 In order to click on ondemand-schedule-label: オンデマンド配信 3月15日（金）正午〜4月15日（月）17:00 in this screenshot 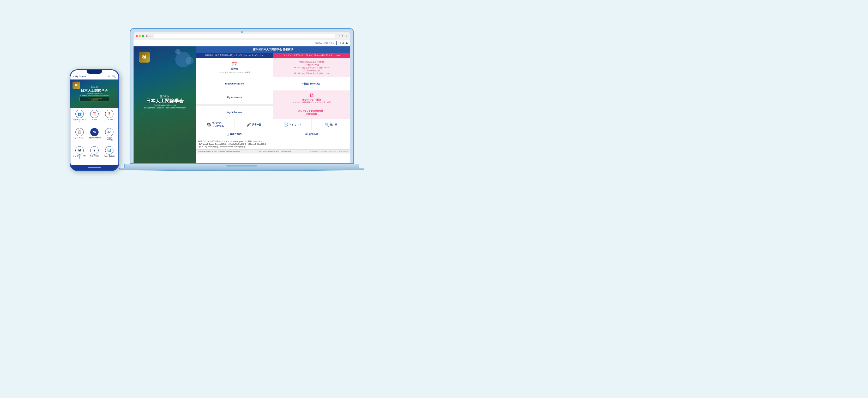, I will do `click(312, 55)`.